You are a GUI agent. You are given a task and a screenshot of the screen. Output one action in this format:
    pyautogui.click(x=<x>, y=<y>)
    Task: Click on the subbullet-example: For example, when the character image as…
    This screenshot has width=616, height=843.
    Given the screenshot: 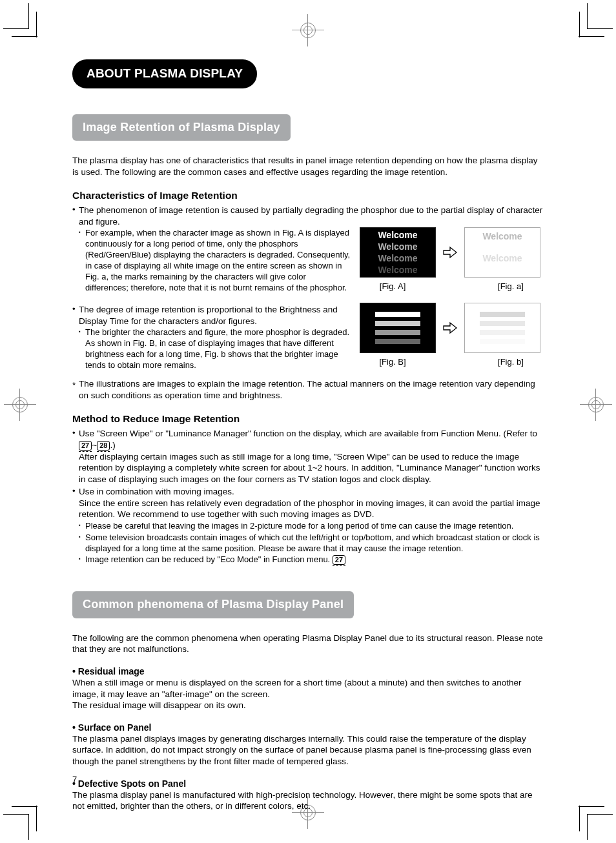 What is the action you would take?
    pyautogui.click(x=214, y=261)
    